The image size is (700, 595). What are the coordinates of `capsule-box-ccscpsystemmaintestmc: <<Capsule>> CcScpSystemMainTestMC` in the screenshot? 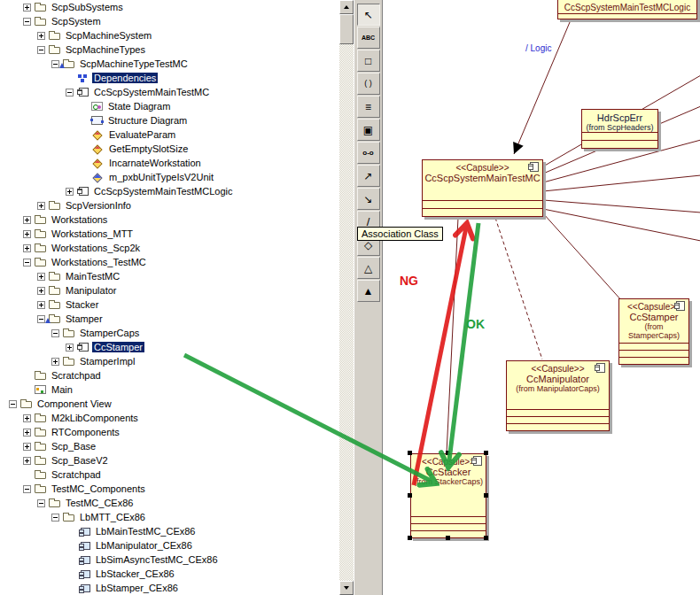 It's located at (482, 188).